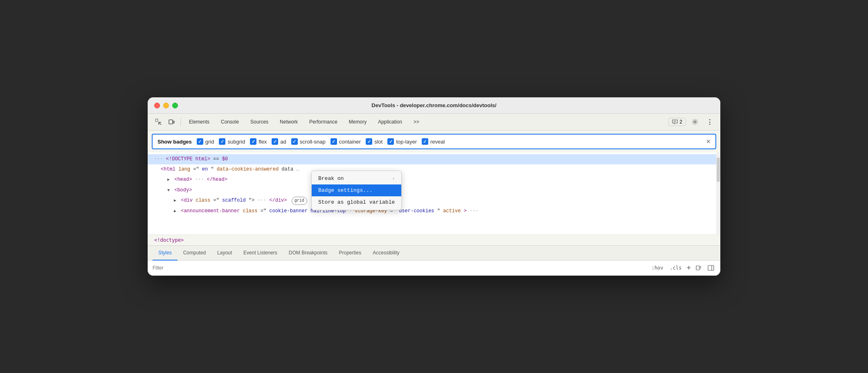  I want to click on checkbox-flex, so click(253, 142).